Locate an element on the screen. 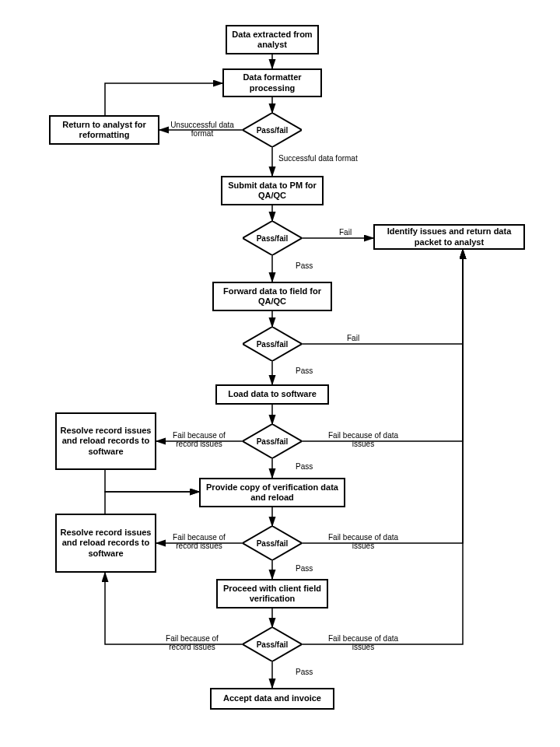 The image size is (560, 747). node-resolve-record-a: Resolve record issues and reload records… is located at coordinates (106, 441).